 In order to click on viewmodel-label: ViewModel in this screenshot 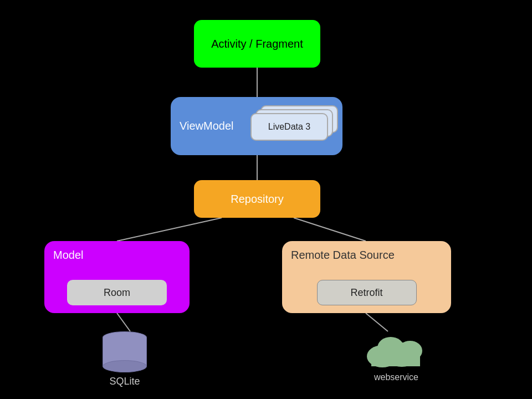, I will do `click(206, 126)`.